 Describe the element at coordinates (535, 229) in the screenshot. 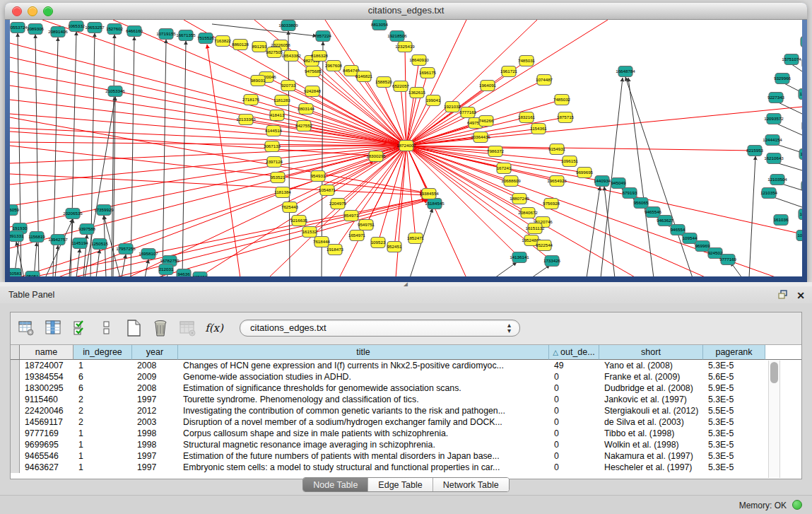

I see `network-node: 16151132` at that location.